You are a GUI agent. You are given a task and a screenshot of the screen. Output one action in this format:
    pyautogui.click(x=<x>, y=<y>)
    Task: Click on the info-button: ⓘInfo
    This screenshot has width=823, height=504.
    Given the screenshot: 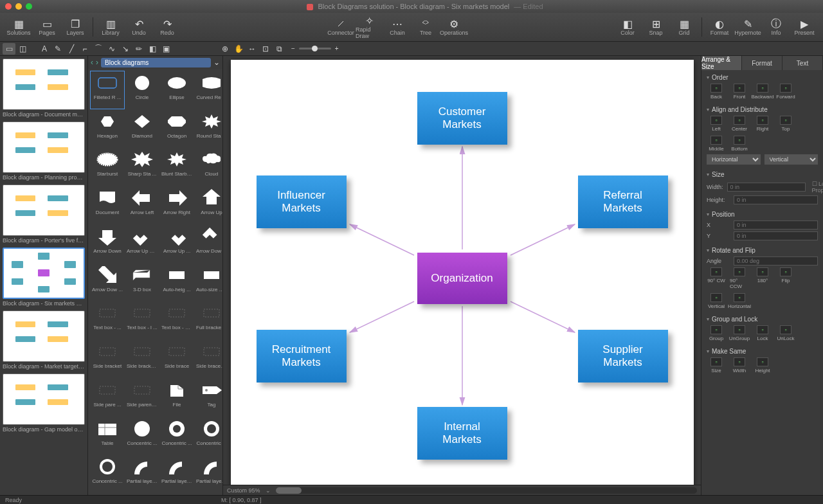 What is the action you would take?
    pyautogui.click(x=776, y=27)
    